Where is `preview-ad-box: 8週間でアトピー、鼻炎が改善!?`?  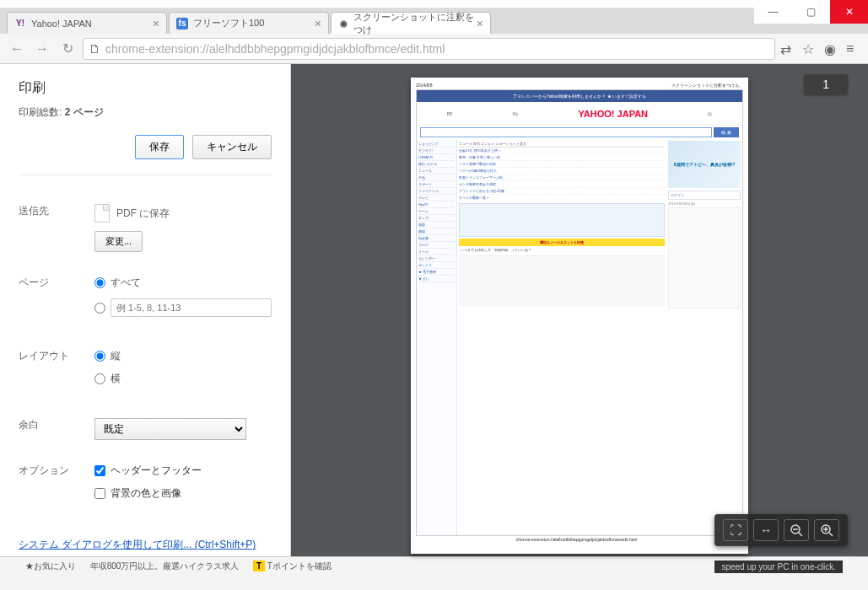 preview-ad-box: 8週間でアトピー、鼻炎が改善!? is located at coordinates (704, 164).